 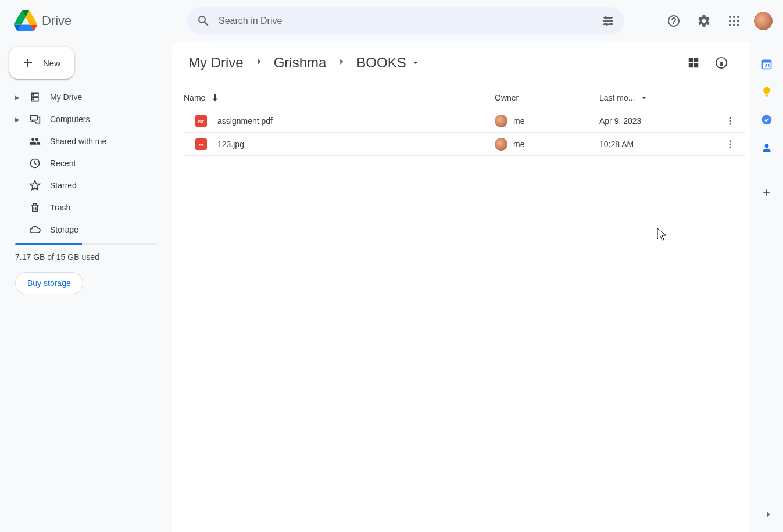 I want to click on sidebar-item-label: Storage, so click(x=64, y=230).